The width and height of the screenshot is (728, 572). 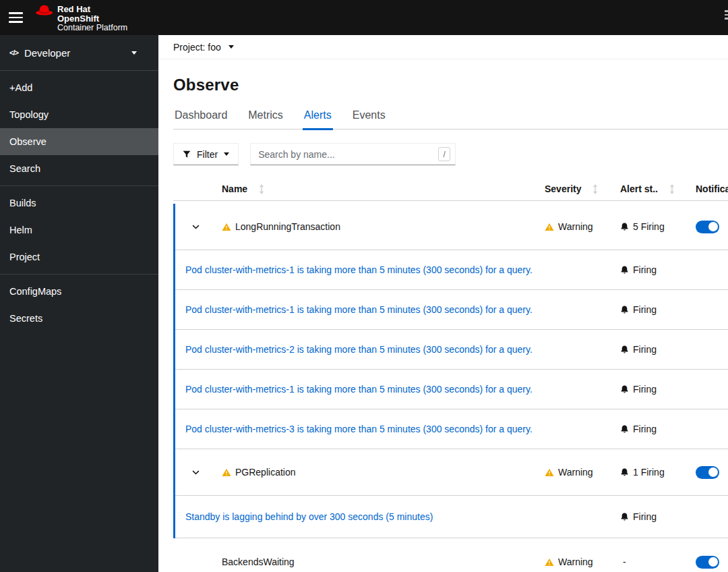 I want to click on filter-funnel-icon, so click(x=187, y=154).